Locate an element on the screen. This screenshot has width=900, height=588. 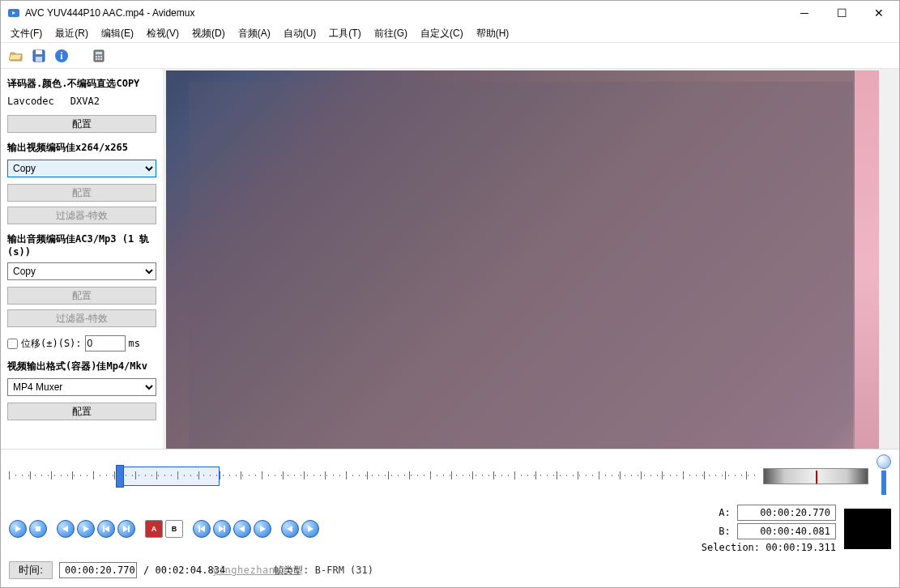
menu-audio: 音频(A) is located at coordinates (254, 34).